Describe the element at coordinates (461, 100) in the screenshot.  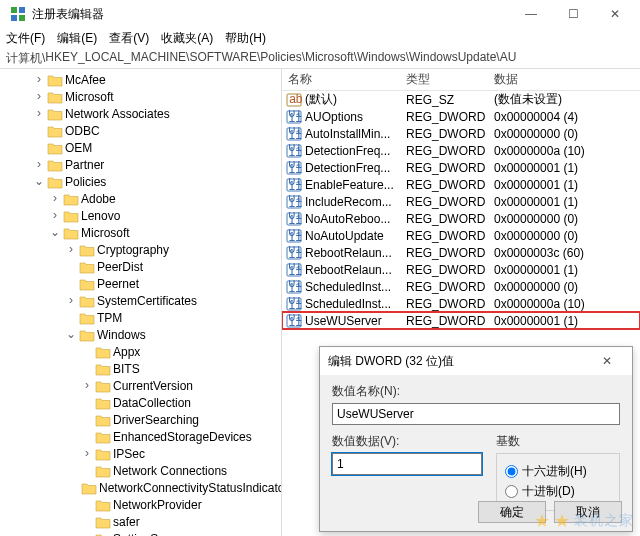
I see `value-row: ab(默认)REG_SZ(数值未设置)` at that location.